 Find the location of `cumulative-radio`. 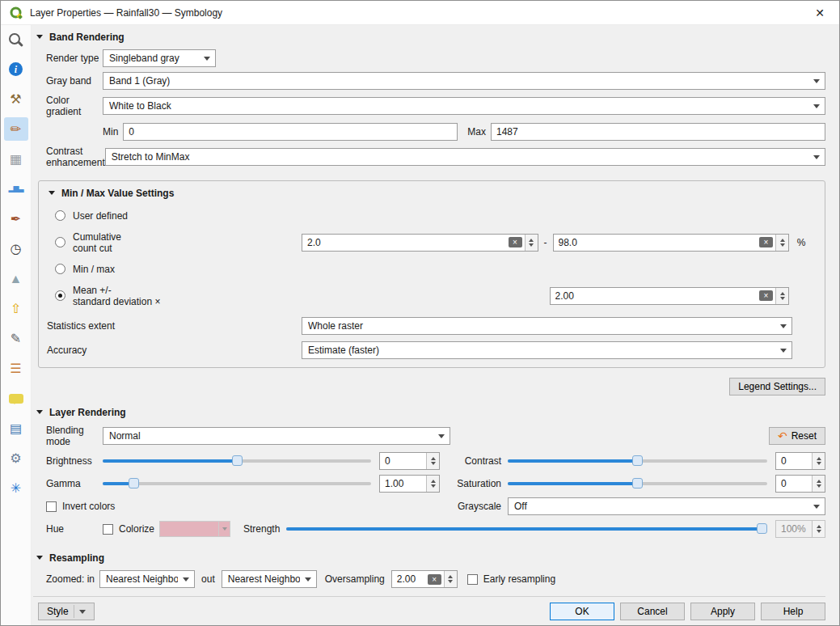

cumulative-radio is located at coordinates (60, 243).